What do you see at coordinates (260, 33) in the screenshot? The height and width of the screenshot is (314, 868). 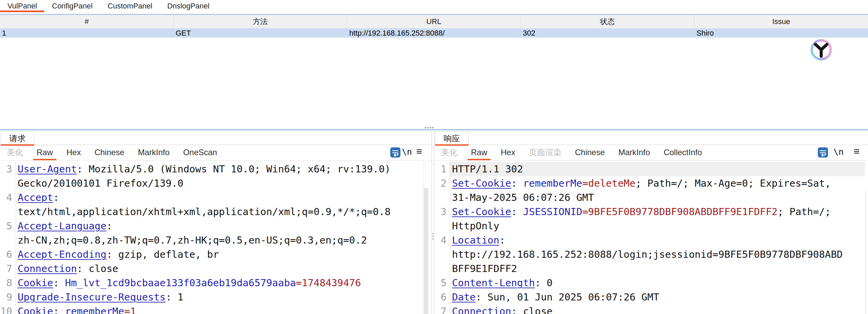 I see `row-cell-2: GET` at bounding box center [260, 33].